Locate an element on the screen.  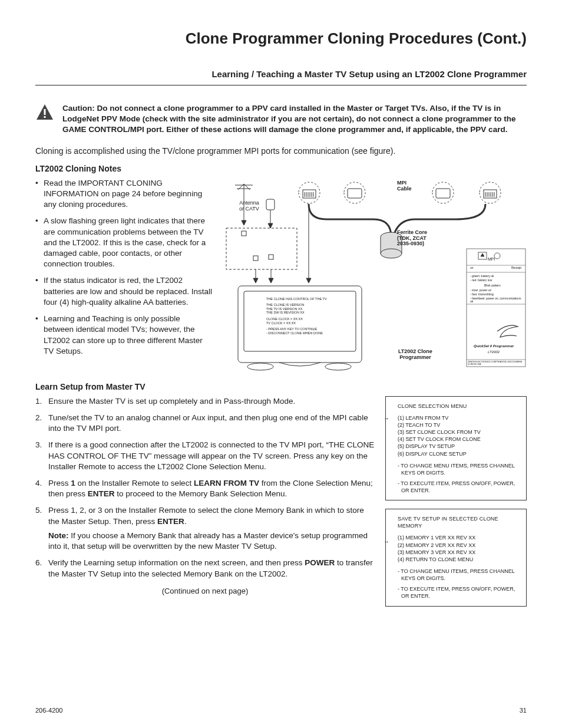
tv-line: THE CLONE IS VERSION is located at coordinates (297, 305).